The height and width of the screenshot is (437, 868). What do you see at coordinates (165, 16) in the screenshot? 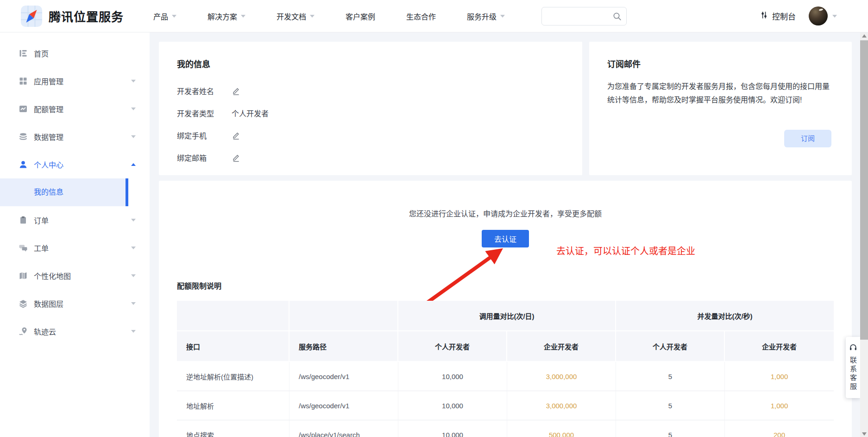
I see `nav-item-products: 产品` at bounding box center [165, 16].